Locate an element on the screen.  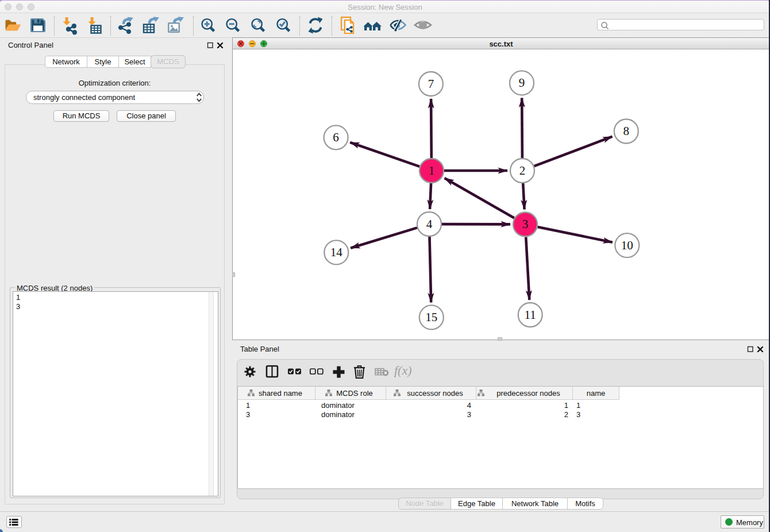
svg-text: 14 is located at coordinates (337, 252).